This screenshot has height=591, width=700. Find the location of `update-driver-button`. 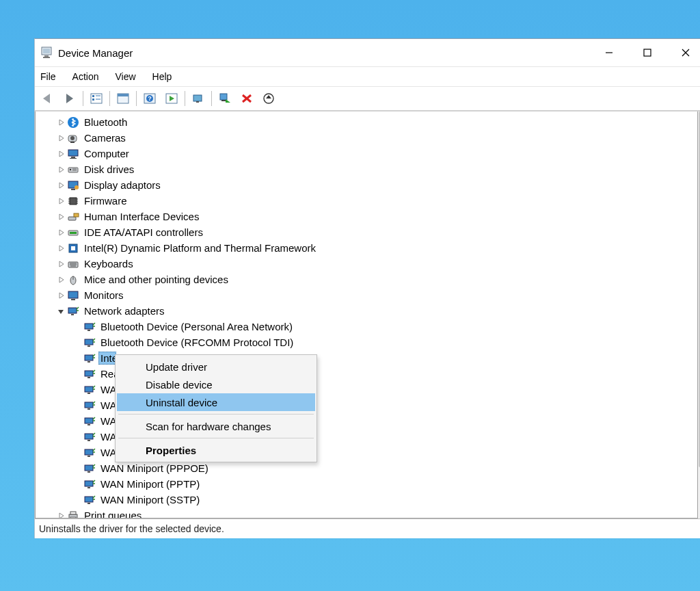

update-driver-button is located at coordinates (269, 98).